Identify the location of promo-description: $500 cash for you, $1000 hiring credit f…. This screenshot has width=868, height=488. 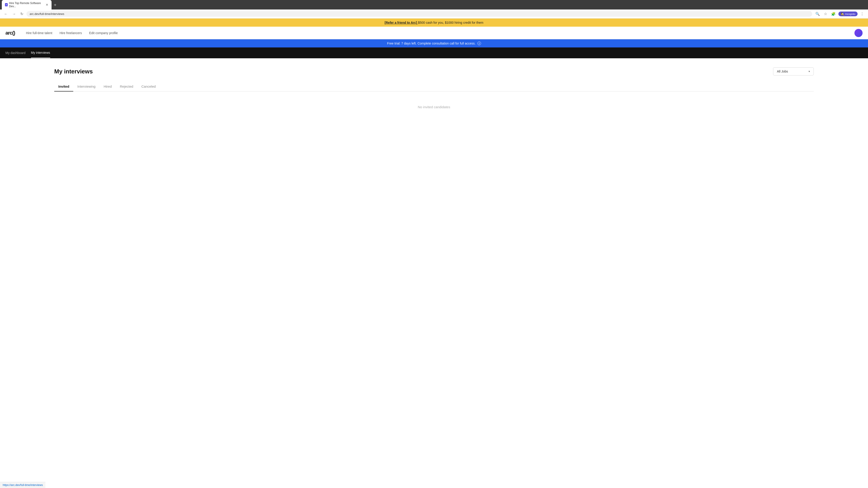
(451, 23).